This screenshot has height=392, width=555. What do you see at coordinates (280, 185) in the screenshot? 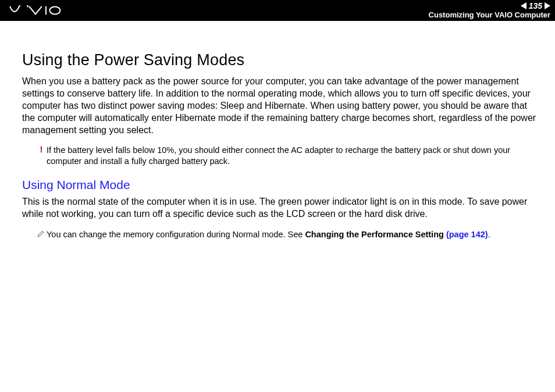
I see `subsection-heading: Using Normal Mode` at bounding box center [280, 185].